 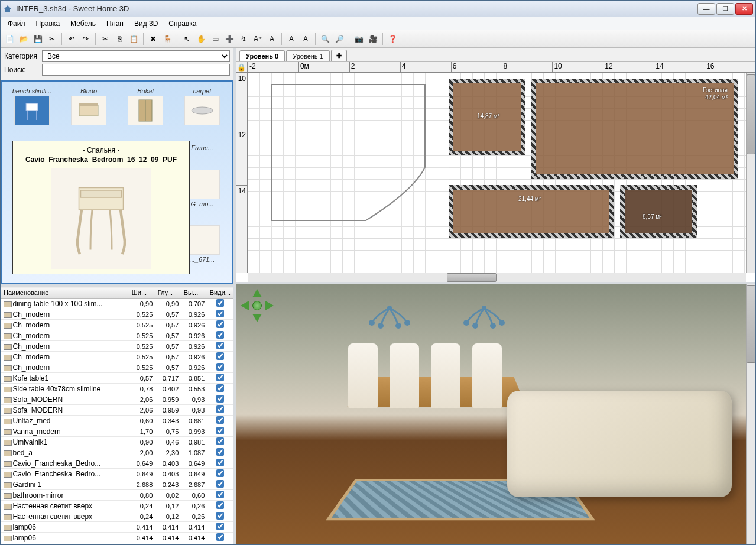 I want to click on create-polyline-button: ↯, so click(x=244, y=39).